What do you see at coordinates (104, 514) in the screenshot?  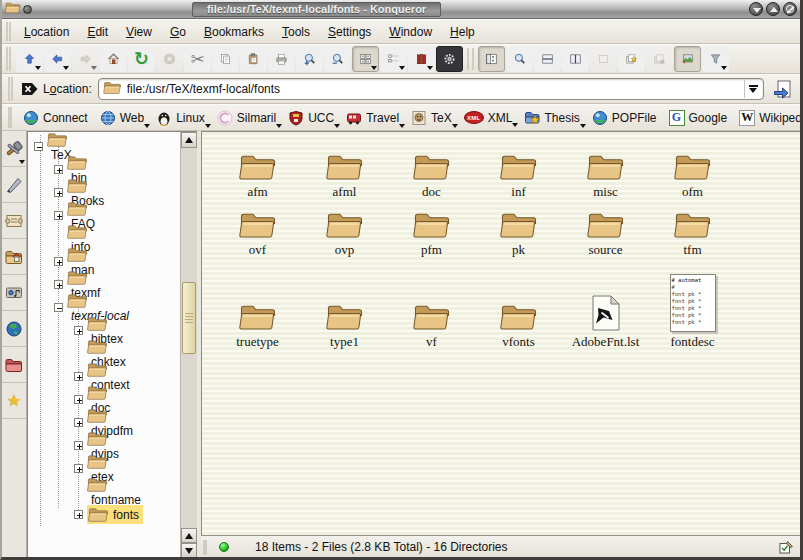 I see `tree-item-fonts: fonts` at bounding box center [104, 514].